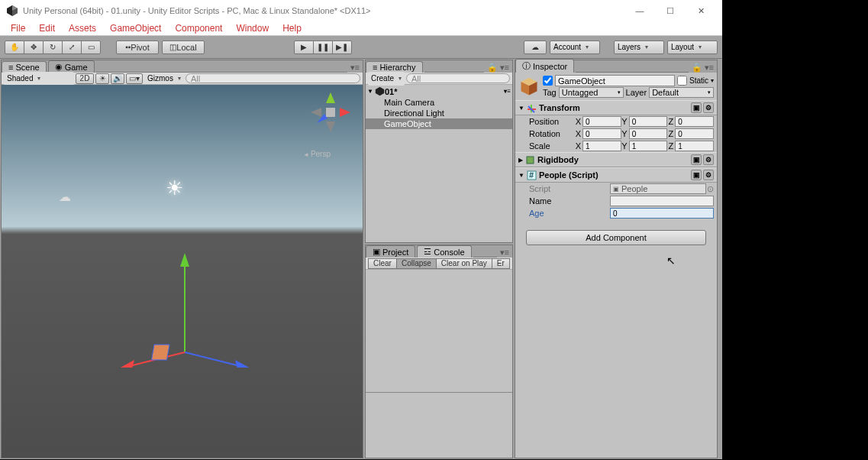  Describe the element at coordinates (444, 251) in the screenshot. I see `tab-console: ☲ Console` at that location.